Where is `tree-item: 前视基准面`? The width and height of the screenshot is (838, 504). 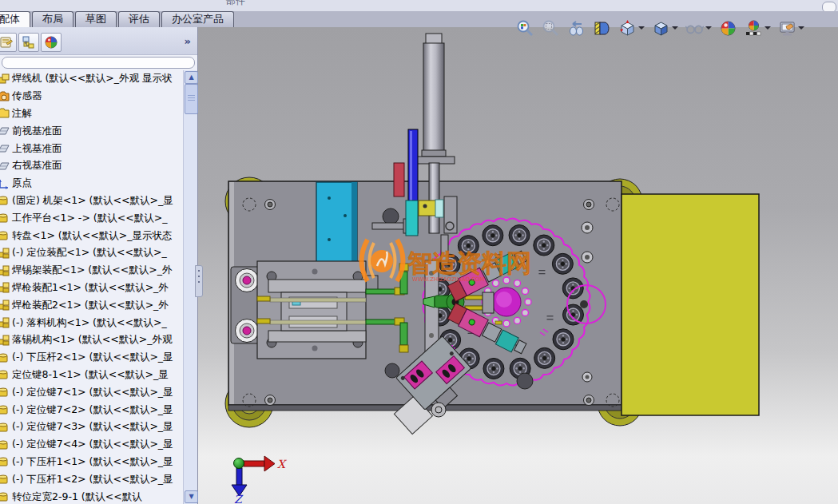 tree-item: 前视基准面 is located at coordinates (93, 131).